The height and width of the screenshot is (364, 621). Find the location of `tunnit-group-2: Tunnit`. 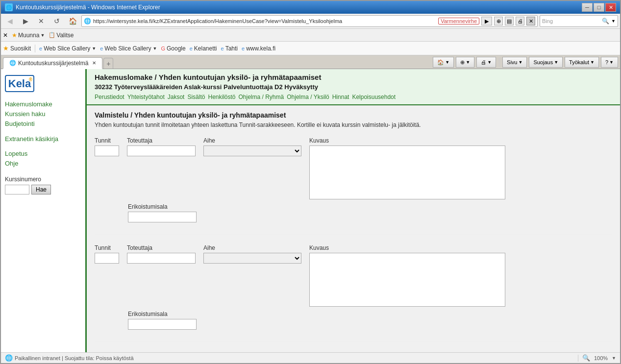

tunnit-group-2: Tunnit is located at coordinates (107, 254).